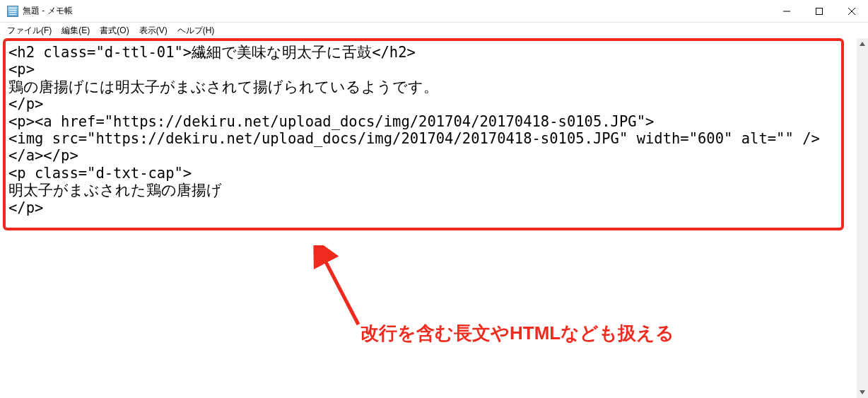 The width and height of the screenshot is (868, 398). Describe the element at coordinates (434, 30) in the screenshot. I see `menubar: ファイル(F) 編集(E) 書式(O) 表示(V) ヘルプ(H)` at that location.